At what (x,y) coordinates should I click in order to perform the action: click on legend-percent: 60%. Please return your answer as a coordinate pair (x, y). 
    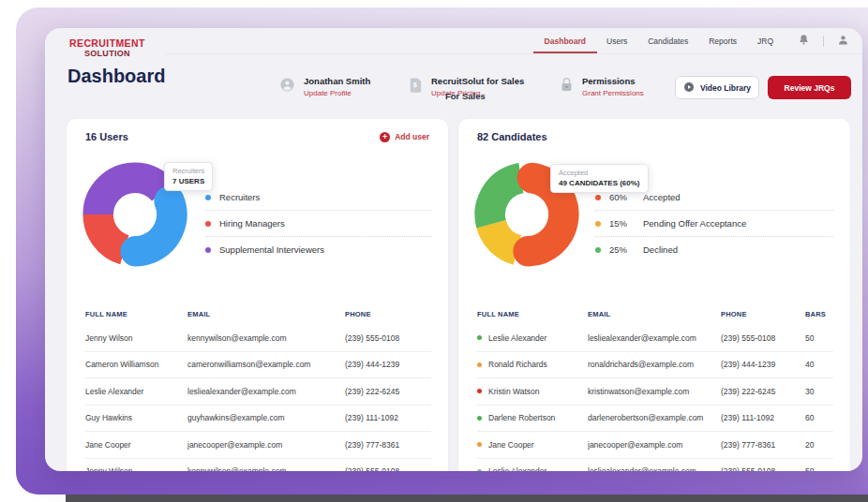
    Looking at the image, I should click on (626, 197).